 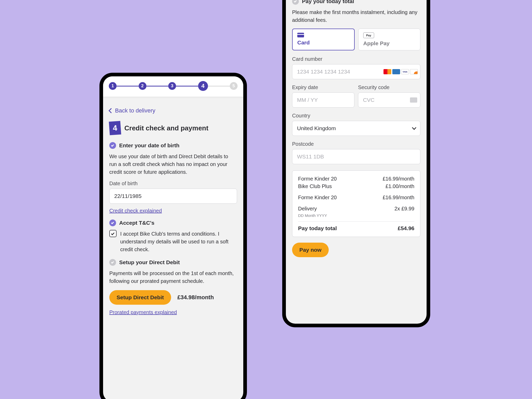 What do you see at coordinates (356, 144) in the screenshot?
I see `postcode-label: Postcode` at bounding box center [356, 144].